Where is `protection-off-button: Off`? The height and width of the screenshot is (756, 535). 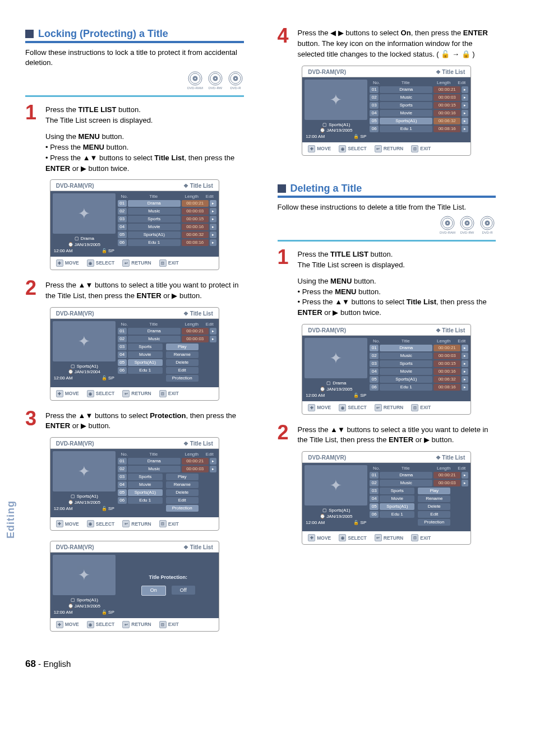 protection-off-button: Off is located at coordinates (183, 590).